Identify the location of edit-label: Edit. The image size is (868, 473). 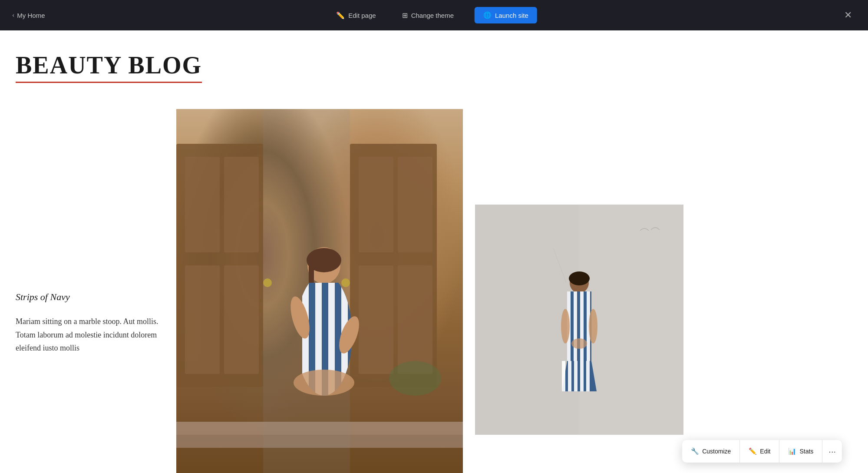
(765, 451).